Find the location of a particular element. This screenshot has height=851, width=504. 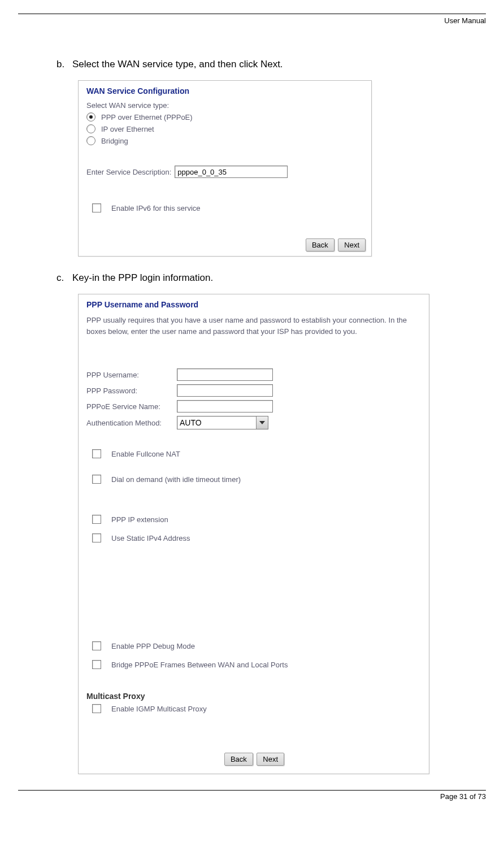

radio-bridging-label: Bridging is located at coordinates (115, 141).